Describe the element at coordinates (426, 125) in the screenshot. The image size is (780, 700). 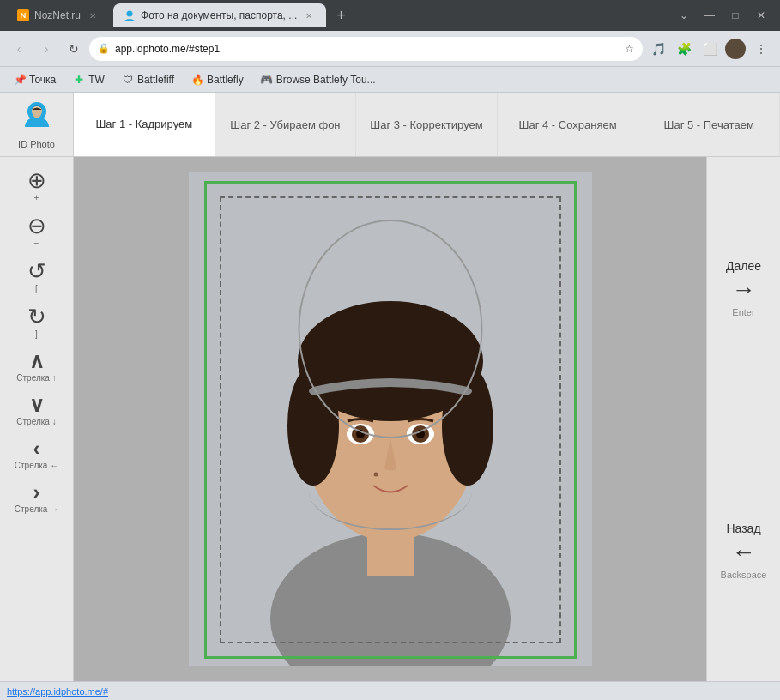
I see `step-3-label: Шаг 3 - Корректируем` at that location.